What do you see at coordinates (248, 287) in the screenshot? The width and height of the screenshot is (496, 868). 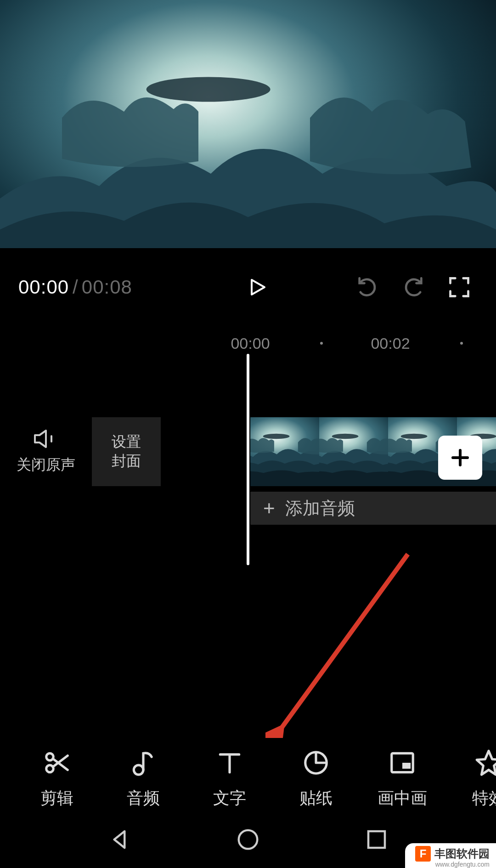 I see `playback-controls: 00:00 / 00:08` at bounding box center [248, 287].